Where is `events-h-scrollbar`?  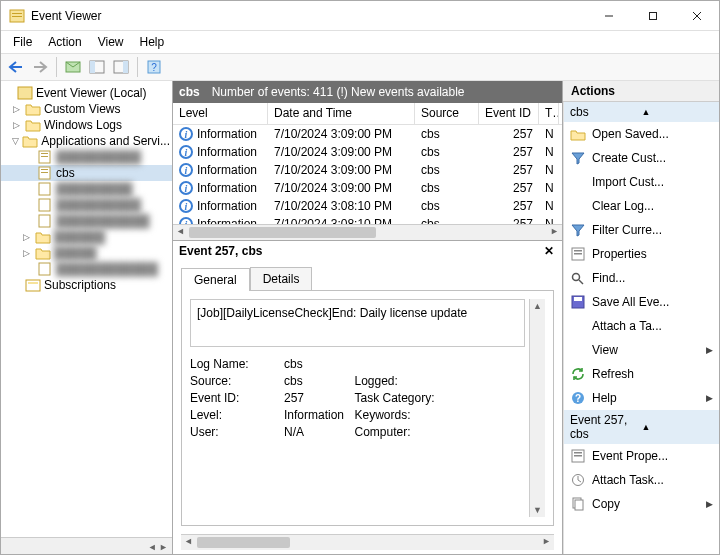
events-h-scrollbar is located at coordinates (368, 232).